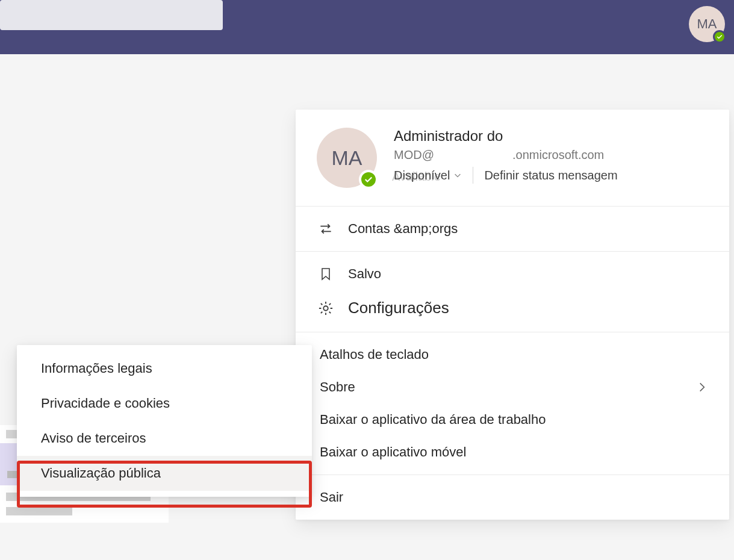 Image resolution: width=734 pixels, height=560 pixels. I want to click on menu-item-label: Baixar o aplicativo móvel, so click(393, 452).